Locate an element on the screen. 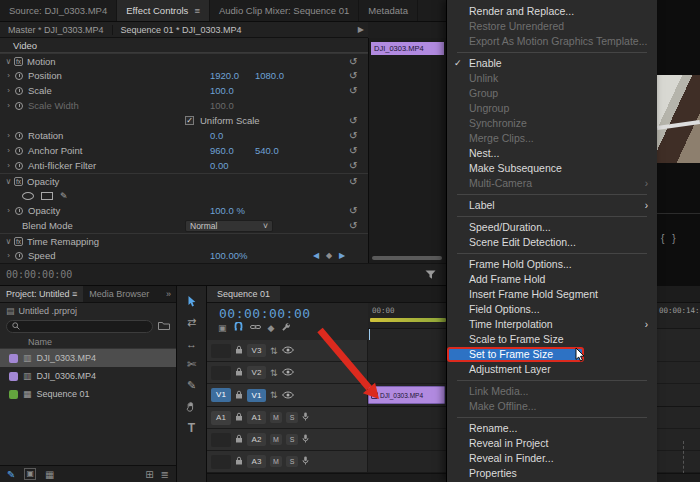 This screenshot has width=700, height=482. project-item-dji-0306: ▥ DJI_0306.MP4 is located at coordinates (88, 376).